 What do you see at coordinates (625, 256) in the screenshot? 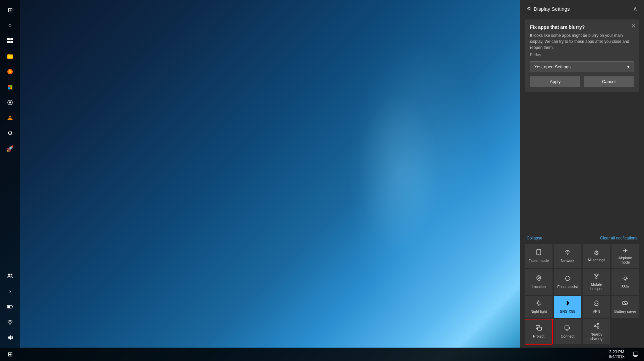
I see `quick-action-airplane-mode: ✈ Airplane mode` at bounding box center [625, 256].